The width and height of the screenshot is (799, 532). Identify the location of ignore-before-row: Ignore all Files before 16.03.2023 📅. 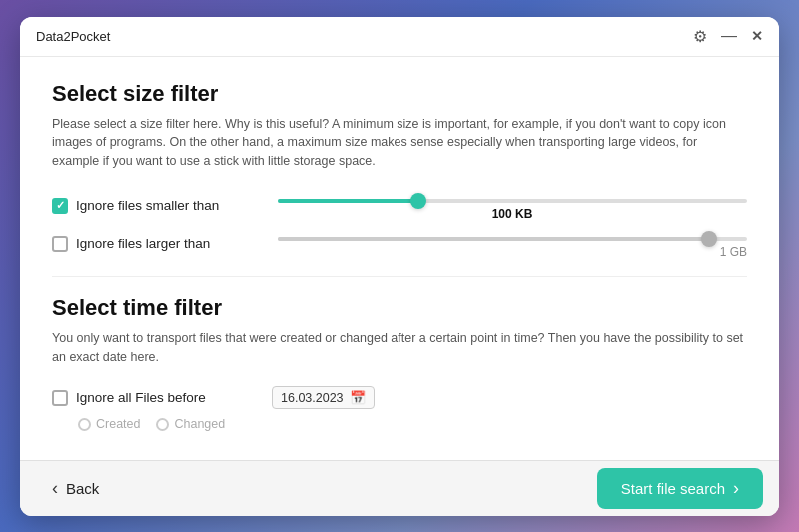
(400, 397).